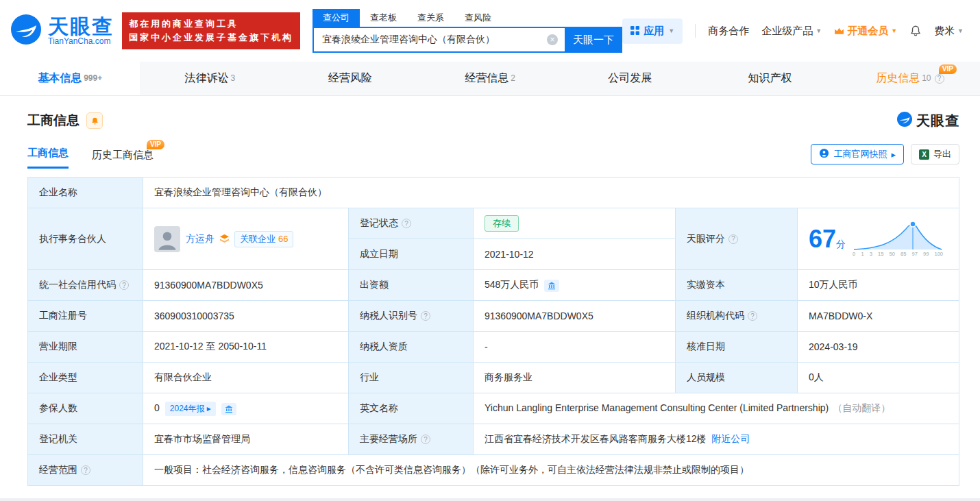 The image size is (980, 501). Describe the element at coordinates (246, 378) in the screenshot. I see `company-type-value: 有限合伙企业` at that location.